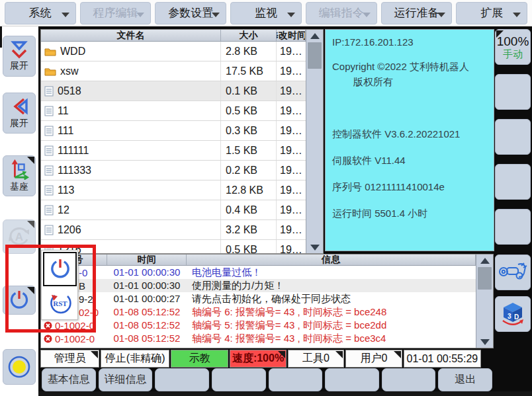 This screenshot has height=396, width=532. I want to click on log-table-scrollbar, so click(484, 301).